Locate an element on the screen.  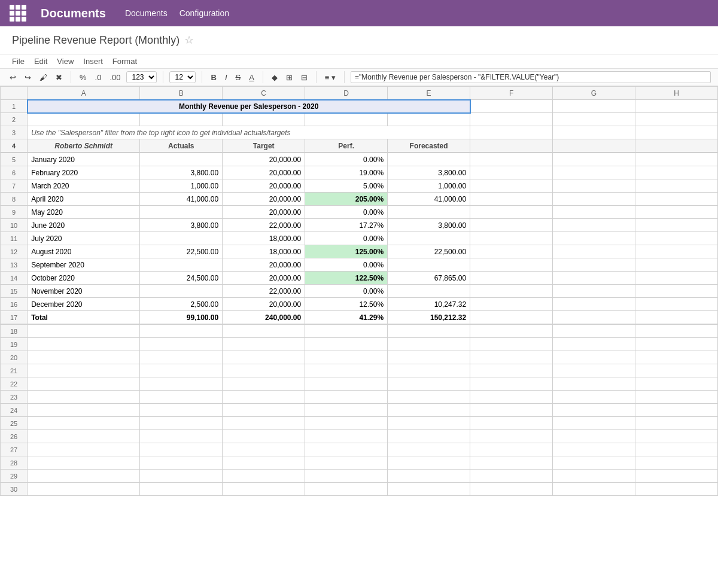
cell-11-e: 0.00% is located at coordinates (346, 239).